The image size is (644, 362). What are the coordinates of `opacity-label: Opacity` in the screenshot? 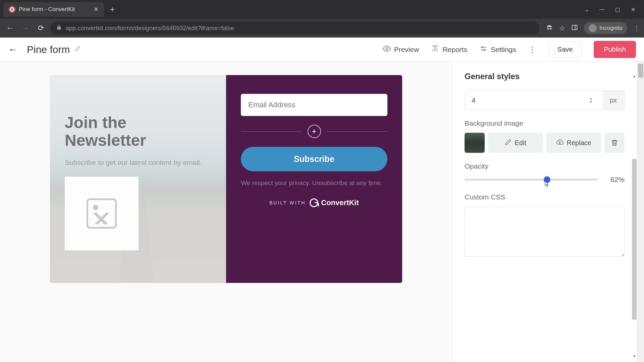 It's located at (545, 166).